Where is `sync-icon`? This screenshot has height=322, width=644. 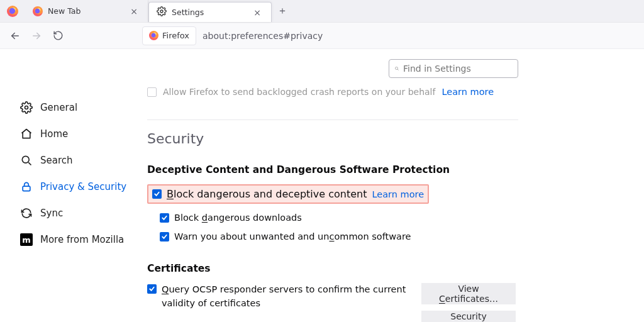 sync-icon is located at coordinates (26, 213).